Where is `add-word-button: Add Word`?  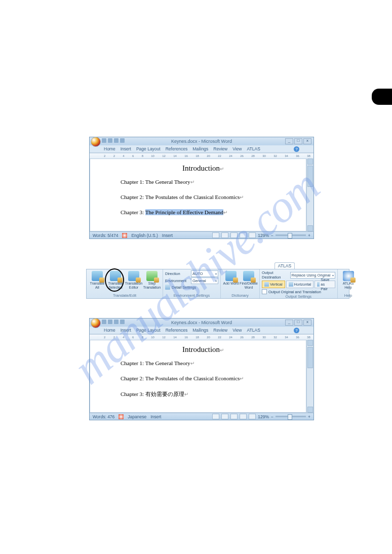 add-word-button: Add Word is located at coordinates (231, 280).